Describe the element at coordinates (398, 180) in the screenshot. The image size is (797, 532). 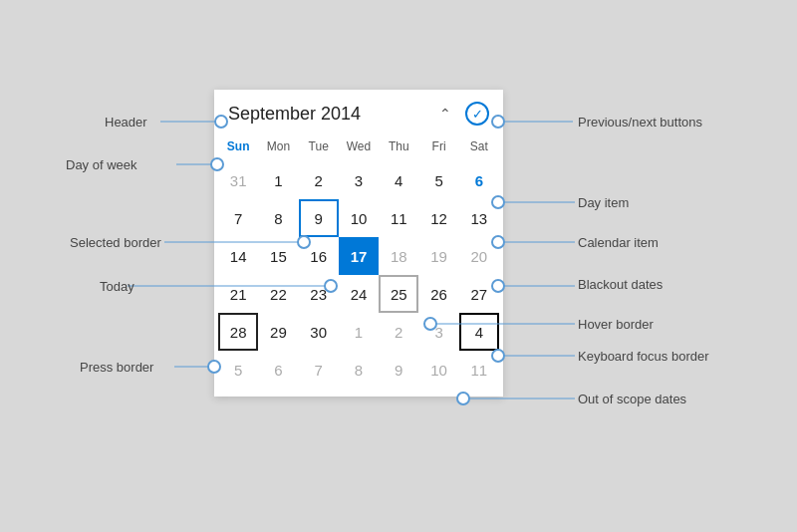
I see `day-4-sep: 4` at that location.